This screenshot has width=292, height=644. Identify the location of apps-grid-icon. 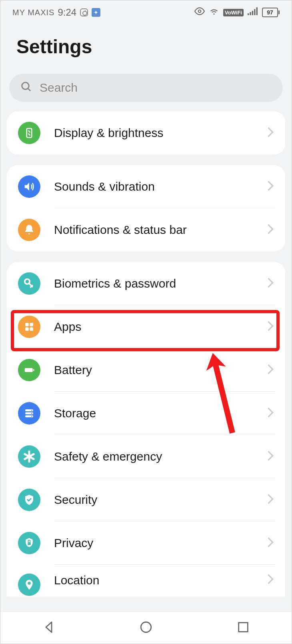
(29, 327).